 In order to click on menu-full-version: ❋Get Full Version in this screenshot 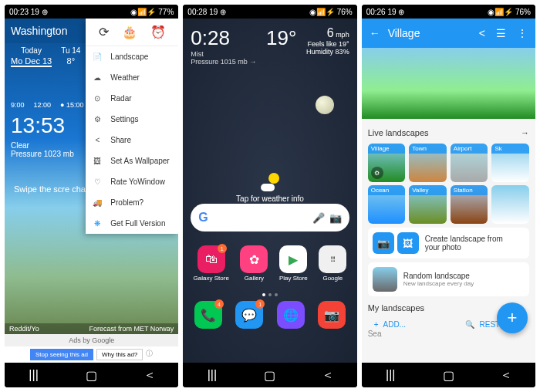, I will do `click(132, 224)`.